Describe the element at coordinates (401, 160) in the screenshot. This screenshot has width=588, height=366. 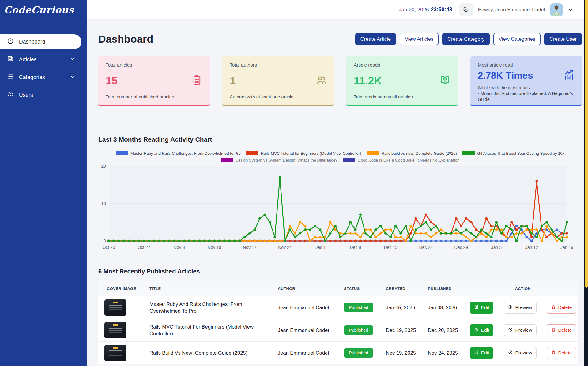
I see `legend-item: Good Code Is Like a Good Joke: It Needs …` at that location.